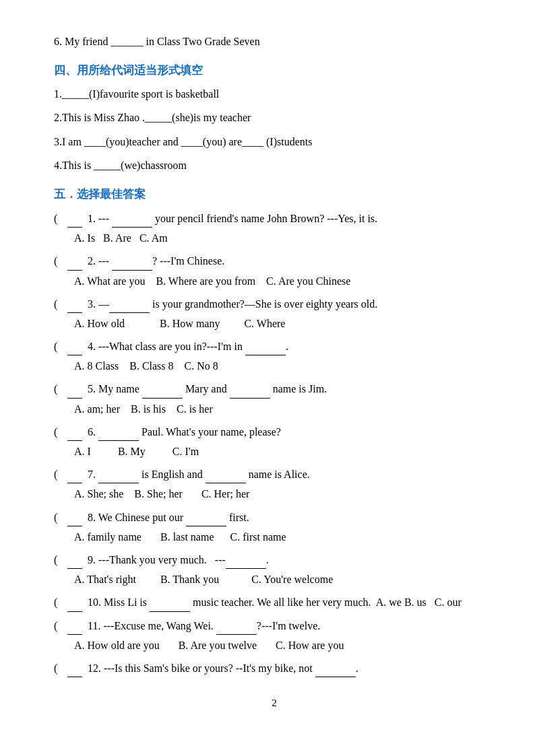 This screenshot has width=535, height=756. What do you see at coordinates (274, 602) in the screenshot?
I see `mc-q10: ( 10. Miss Li is music teacher. We all l…` at bounding box center [274, 602].